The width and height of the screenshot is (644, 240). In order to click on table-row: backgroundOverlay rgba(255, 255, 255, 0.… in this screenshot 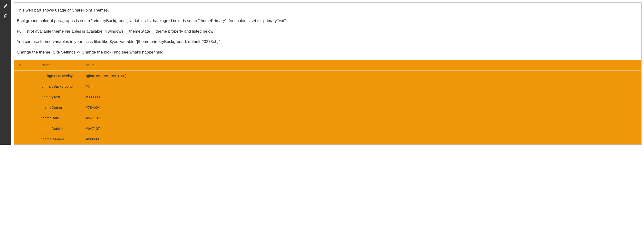, I will do `click(328, 76)`.